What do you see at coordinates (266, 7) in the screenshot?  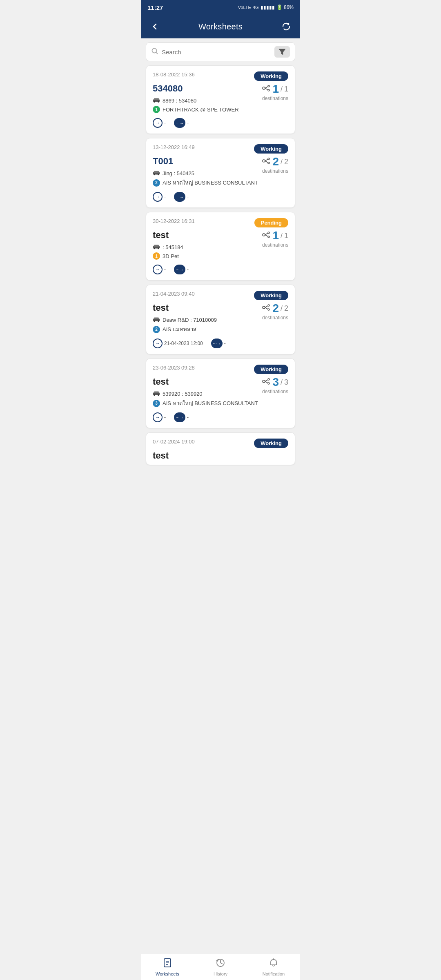 I see `status-icons: VoLTE 4G ▮▮▮▮▮ 🔋 86%` at bounding box center [266, 7].